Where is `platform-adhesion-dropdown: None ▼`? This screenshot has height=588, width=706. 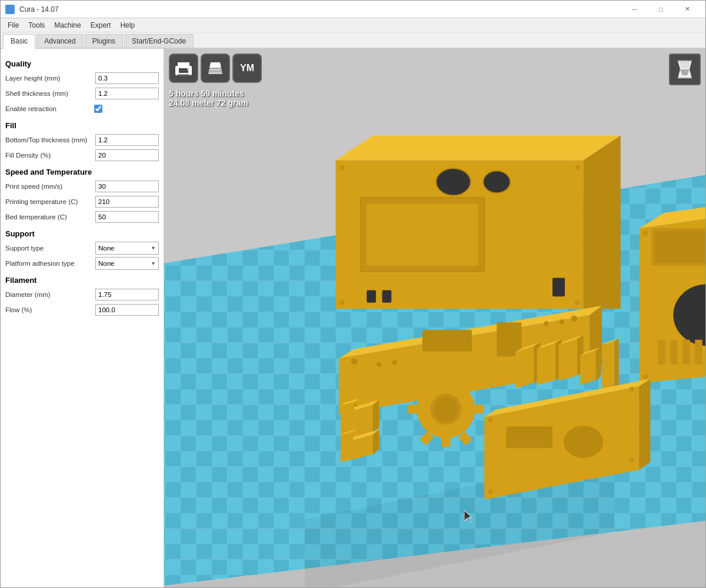 platform-adhesion-dropdown: None ▼ is located at coordinates (127, 263).